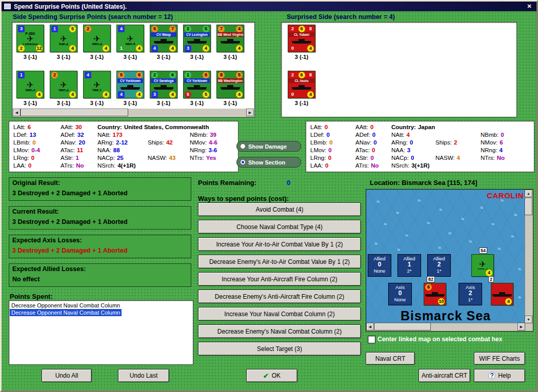  What do you see at coordinates (529, 6) in the screenshot?
I see `close-button: ✕` at bounding box center [529, 6].